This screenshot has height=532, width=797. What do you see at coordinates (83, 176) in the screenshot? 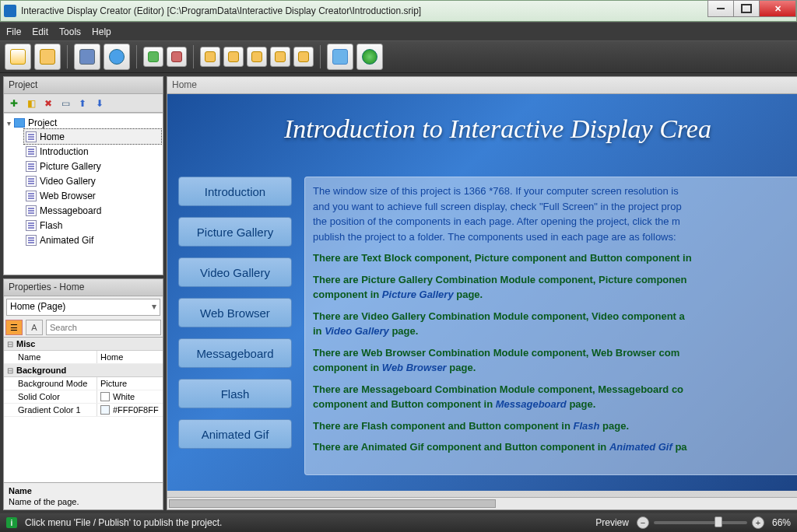
I see `project-panel: Project ✚ ◧ ✖ ▭ ⬆ ⬇ ▾ Project Home Intro…` at bounding box center [83, 176].